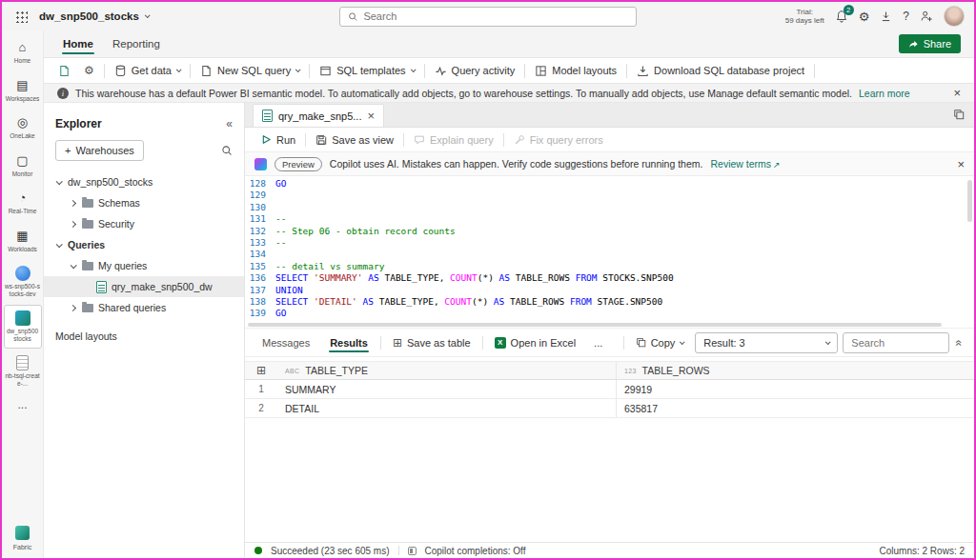 The width and height of the screenshot is (976, 560). I want to click on rail-item-nb-tsql-create: nb-tsql-create-..., so click(23, 371).